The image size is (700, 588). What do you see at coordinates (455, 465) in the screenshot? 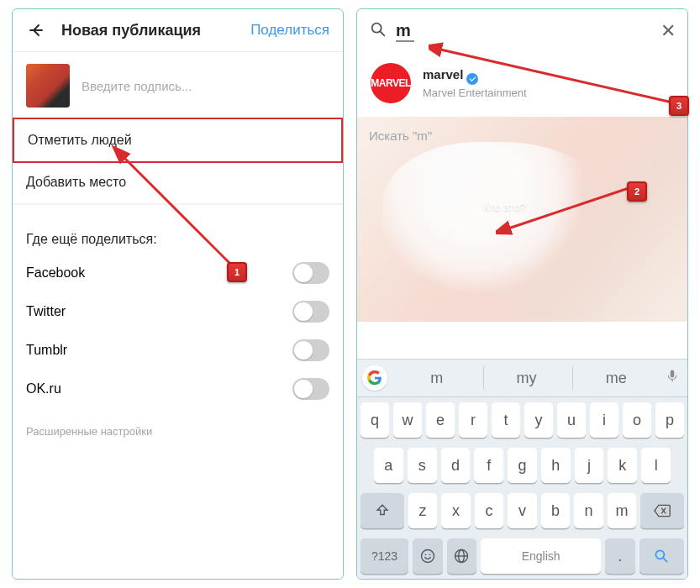
I see `key-d: d` at bounding box center [455, 465].